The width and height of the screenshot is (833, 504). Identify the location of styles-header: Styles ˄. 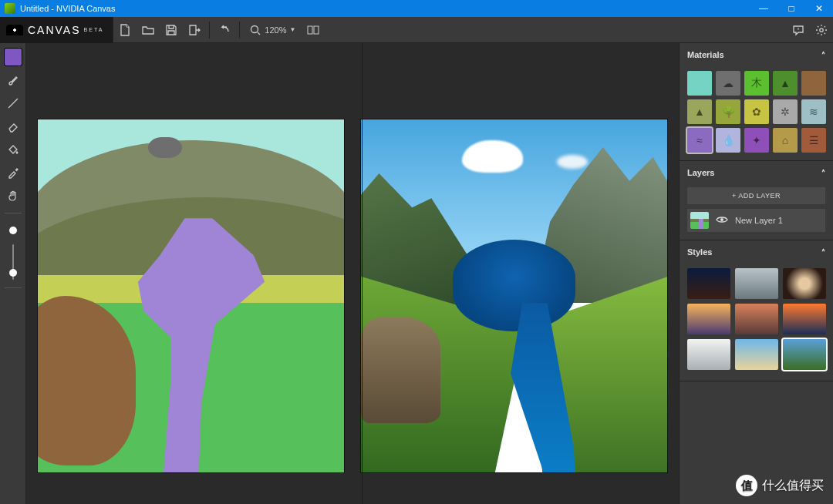
(756, 252).